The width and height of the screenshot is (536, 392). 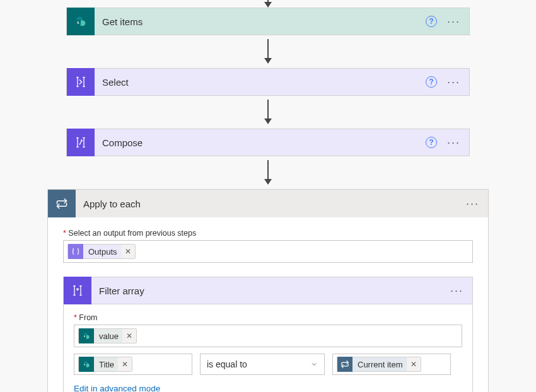 I want to click on filter-right-input: Current item ✕, so click(x=392, y=364).